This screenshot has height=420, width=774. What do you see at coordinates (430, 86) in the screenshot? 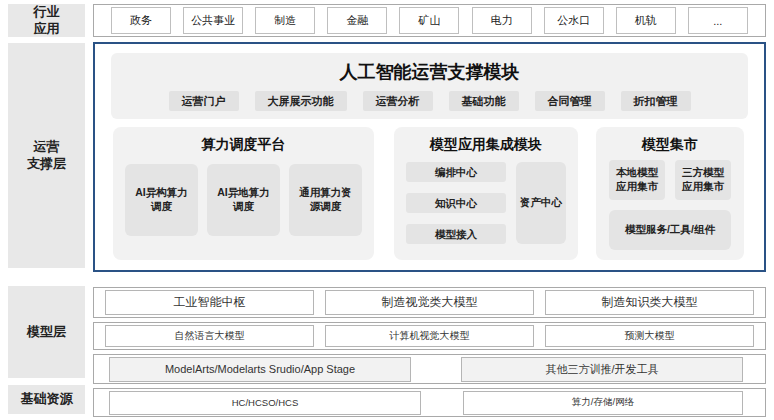
I see `ai-operation-support-module: 人工智能运营支撑模块 运营门户 大屏展示功能 运营分析 基础功能 合同管理 折扣…` at bounding box center [430, 86].